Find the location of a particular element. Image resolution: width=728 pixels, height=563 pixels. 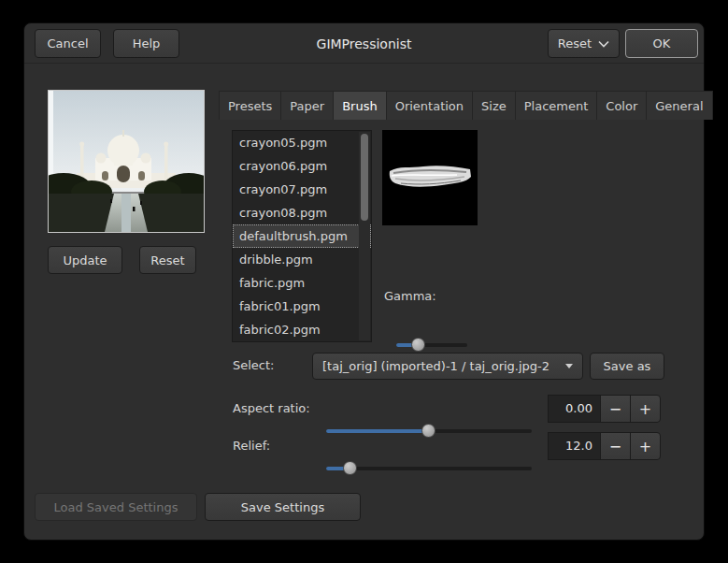

gamma-slider-handle is located at coordinates (419, 344).